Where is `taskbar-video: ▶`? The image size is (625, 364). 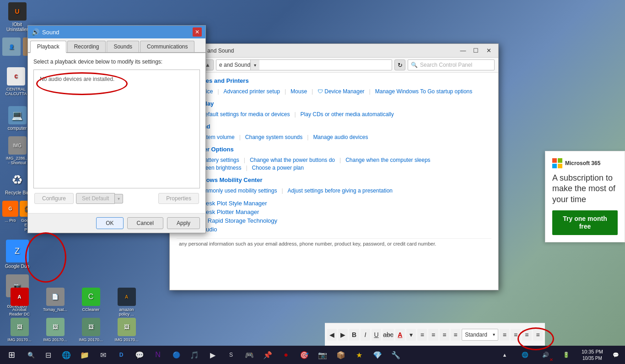 taskbar-video: ▶ is located at coordinates (213, 355).